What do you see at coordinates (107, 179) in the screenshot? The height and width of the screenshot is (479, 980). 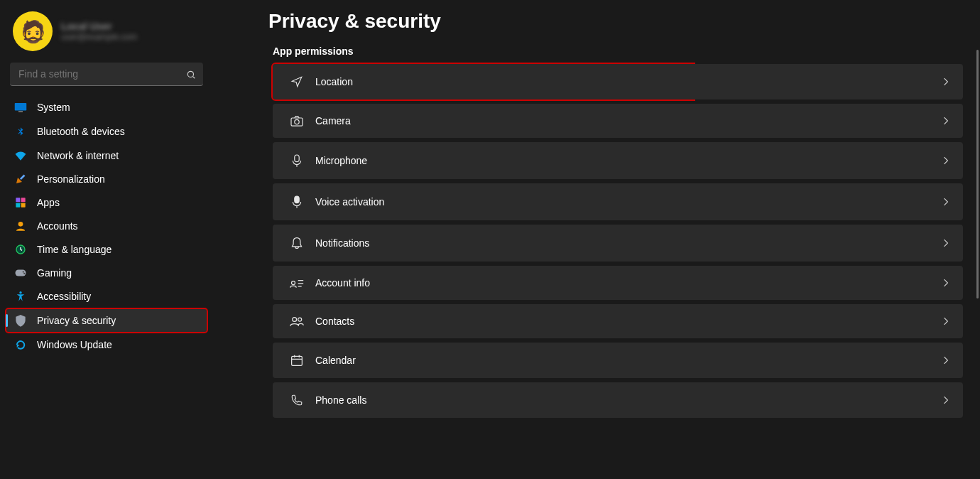 I see `sidebar-item-personalization: Personalization` at bounding box center [107, 179].